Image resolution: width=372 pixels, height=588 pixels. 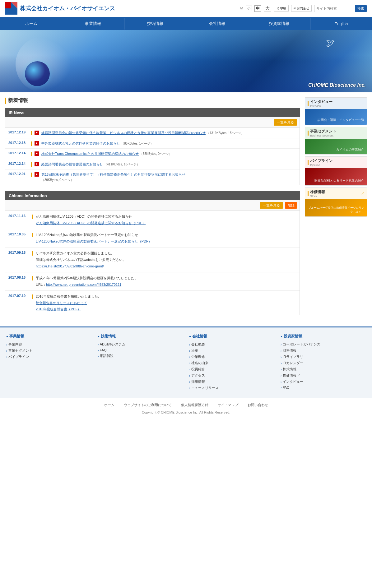 I want to click on nav-home: ホーム, so click(x=31, y=24).